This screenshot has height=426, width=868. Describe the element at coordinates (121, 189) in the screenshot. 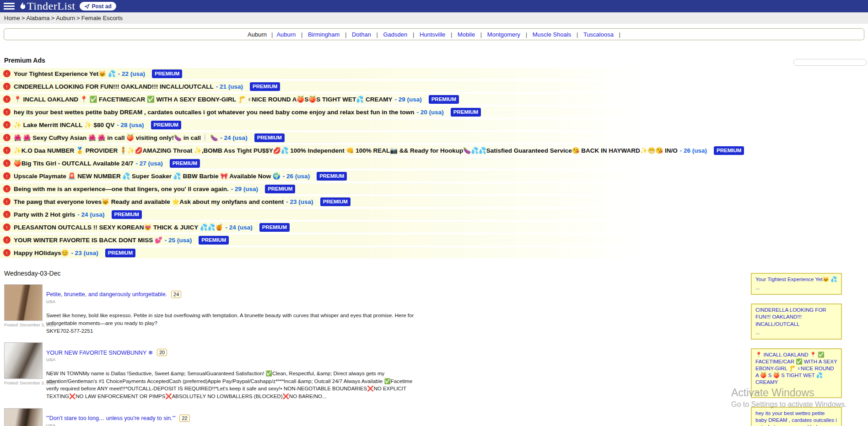

I see `premium-ad-title: Being with me is an experience—one that …` at that location.